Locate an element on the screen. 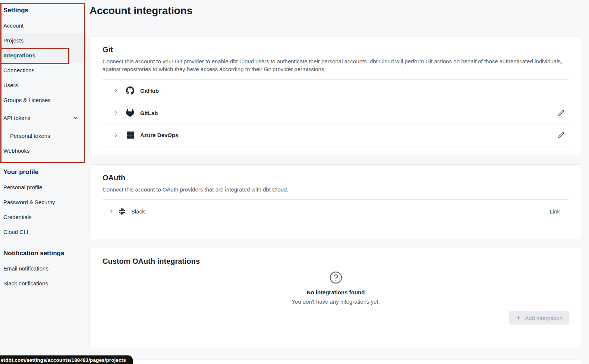 The image size is (589, 364). oauth-card-description: Connect this account to OAuth providers … is located at coordinates (336, 189).